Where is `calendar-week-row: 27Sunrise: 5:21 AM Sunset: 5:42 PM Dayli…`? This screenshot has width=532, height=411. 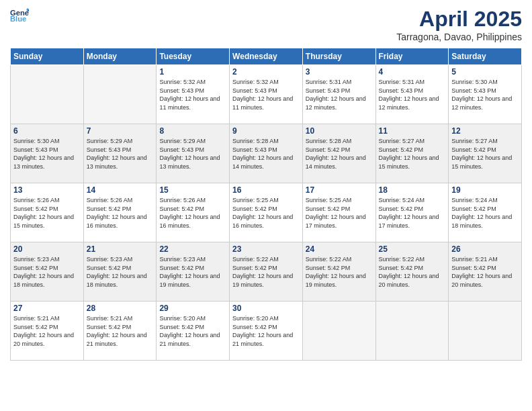 calendar-week-row: 27Sunrise: 5:21 AM Sunset: 5:42 PM Dayli… is located at coordinates (266, 331).